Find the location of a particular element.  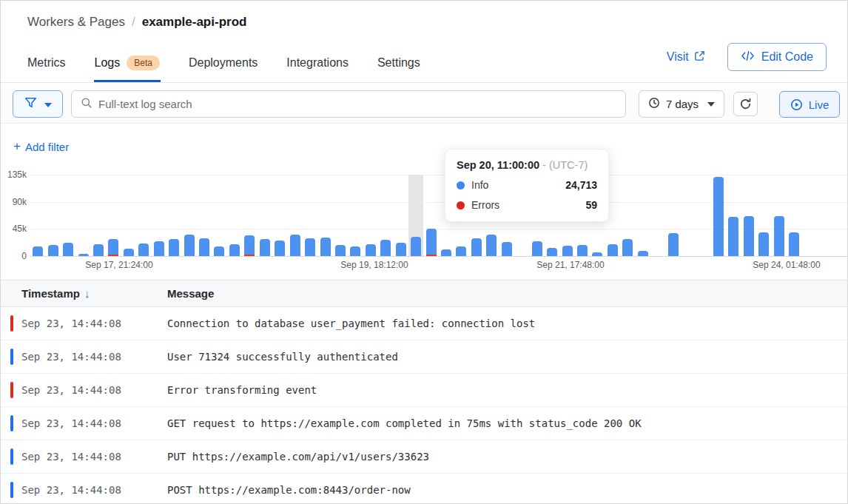

filter-menu-button is located at coordinates (38, 104).